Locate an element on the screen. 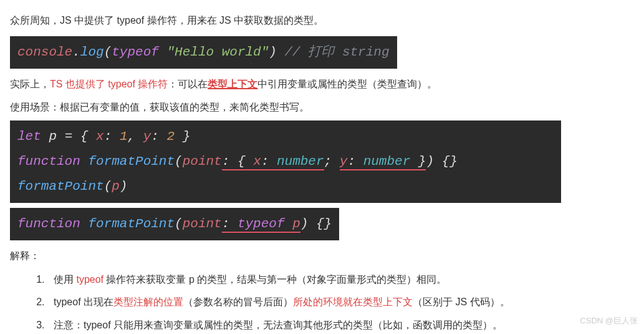 The height and width of the screenshot is (334, 644). emphasis-text: 所处的环境就在类型上下文 is located at coordinates (353, 302).